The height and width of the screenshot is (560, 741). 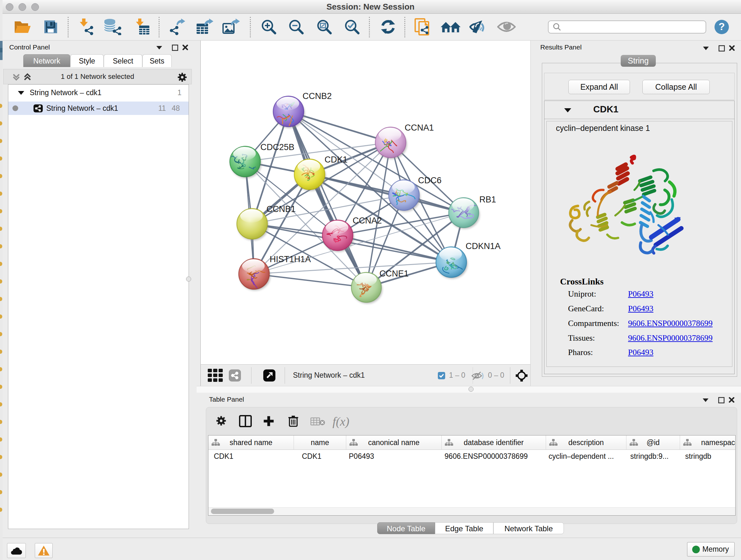 I want to click on svg-text: CCNA1, so click(x=419, y=128).